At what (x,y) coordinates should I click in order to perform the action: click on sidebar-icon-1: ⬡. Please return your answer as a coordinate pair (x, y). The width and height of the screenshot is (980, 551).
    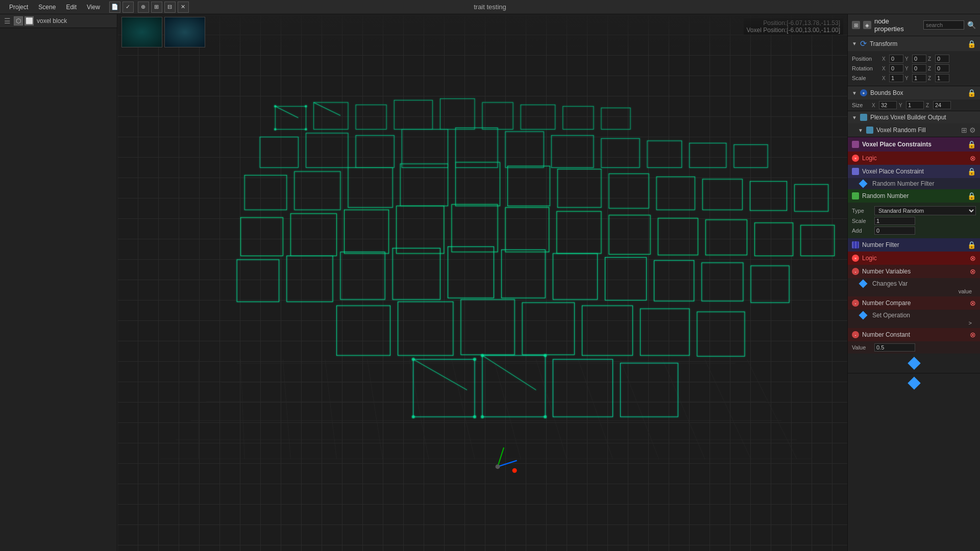
    Looking at the image, I should click on (18, 21).